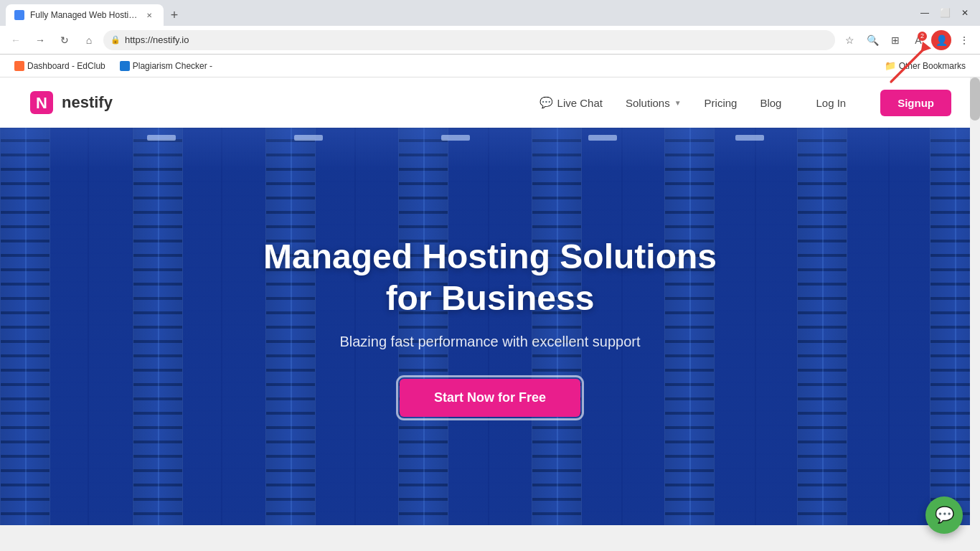 This screenshot has height=551, width=980. I want to click on bookmark-edclub-label: Dashboard - EdClub, so click(66, 66).